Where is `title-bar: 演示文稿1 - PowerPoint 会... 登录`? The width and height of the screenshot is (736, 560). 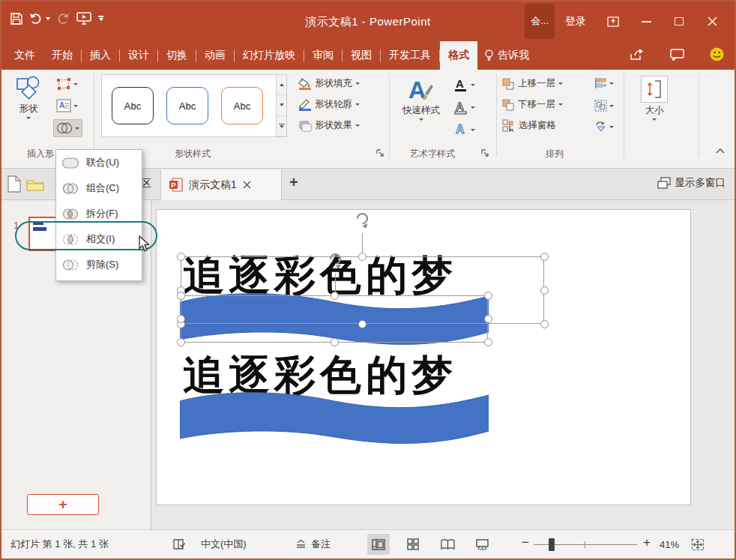 title-bar: 演示文稿1 - PowerPoint 会... 登录 is located at coordinates (368, 21).